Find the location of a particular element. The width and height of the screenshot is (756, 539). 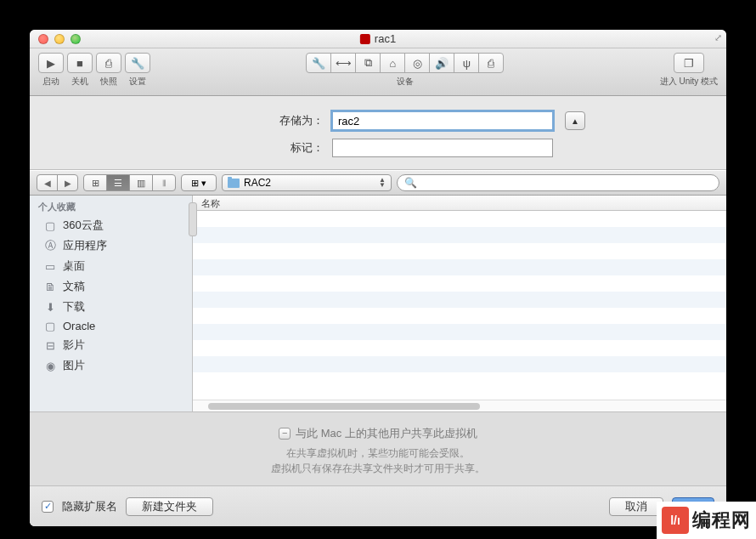

path-text: RAC2 is located at coordinates (257, 183).